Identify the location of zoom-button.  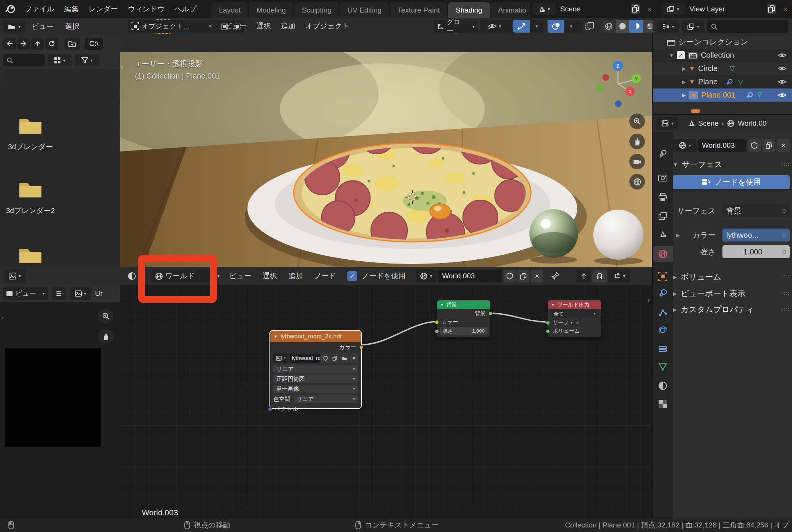
(637, 122).